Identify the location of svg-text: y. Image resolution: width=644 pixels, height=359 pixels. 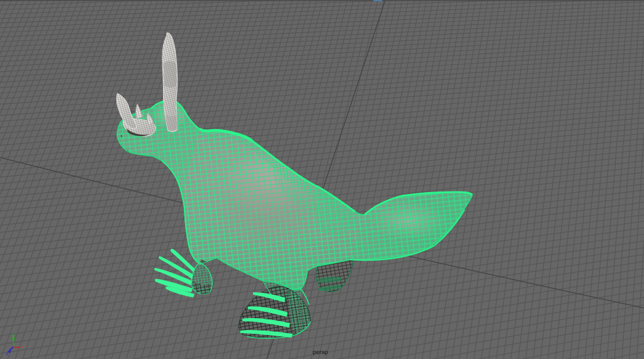
(13, 335).